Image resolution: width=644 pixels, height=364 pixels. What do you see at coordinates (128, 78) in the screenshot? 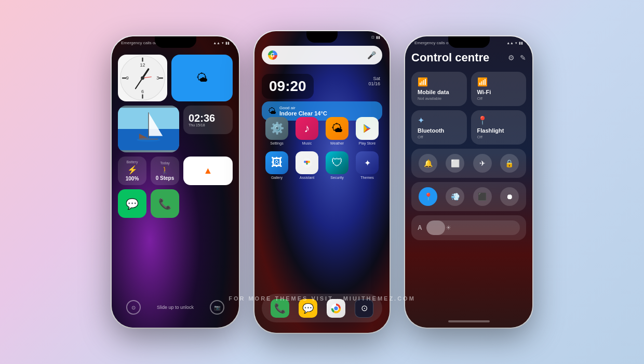
I see `svg-text: 9` at bounding box center [128, 78].